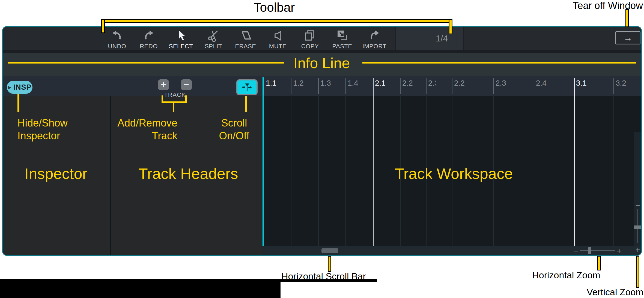  What do you see at coordinates (103, 26) in the screenshot?
I see `toolbar-bracket-left-tick` at bounding box center [103, 26].